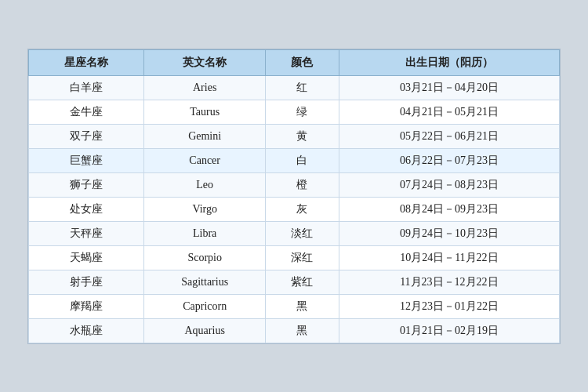 The image size is (588, 392). Describe the element at coordinates (448, 331) in the screenshot. I see `date-cell: 01月21日－02月19日` at that location.